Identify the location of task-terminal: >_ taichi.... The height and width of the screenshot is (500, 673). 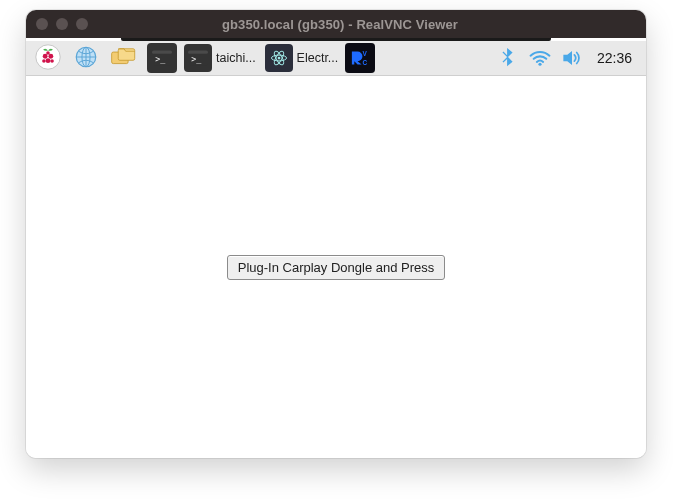
(222, 58).